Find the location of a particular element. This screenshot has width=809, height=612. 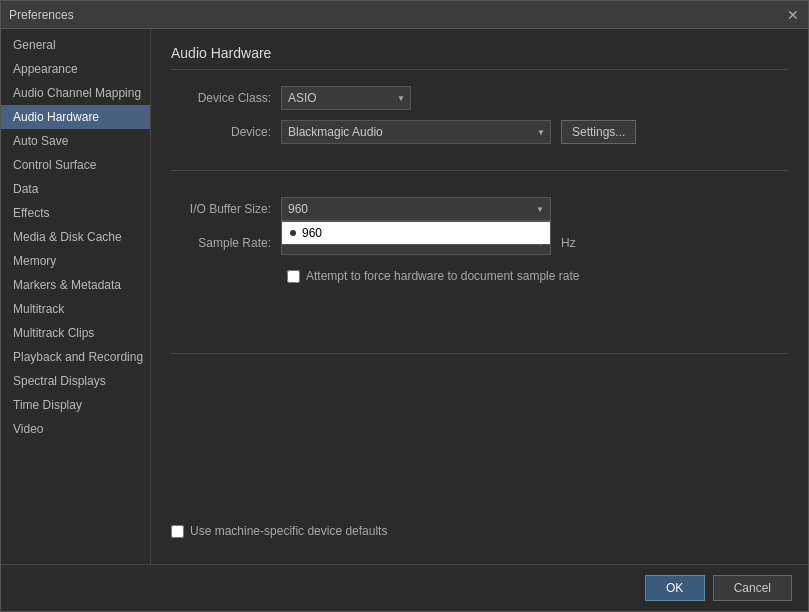

force-sample-rate-row: Attempt to force hardware to document sa… is located at coordinates (538, 276).